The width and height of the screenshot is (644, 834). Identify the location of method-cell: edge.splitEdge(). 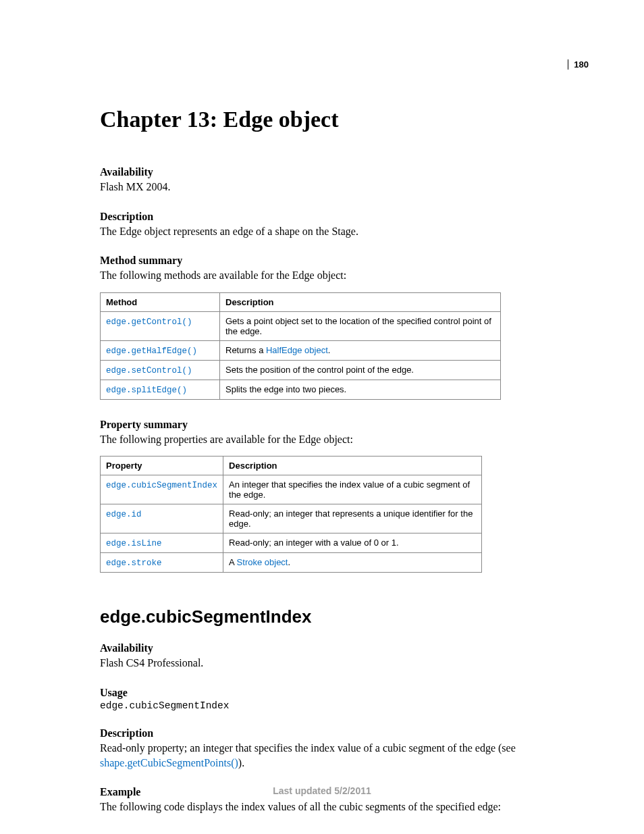
(161, 389).